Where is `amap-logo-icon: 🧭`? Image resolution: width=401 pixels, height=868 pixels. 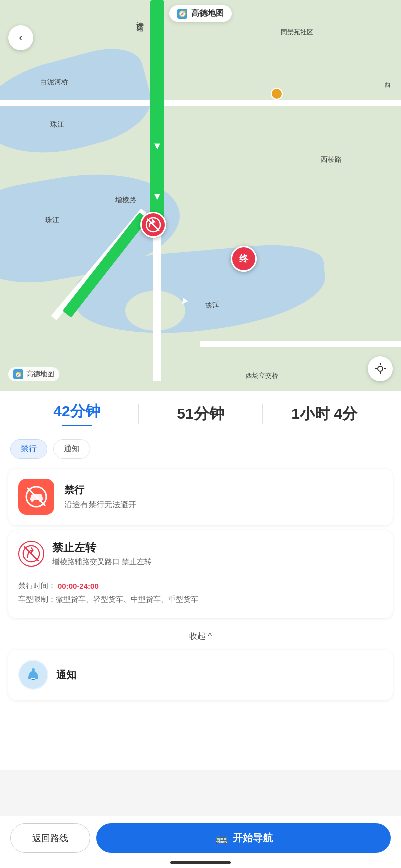
amap-logo-icon: 🧭 is located at coordinates (18, 374).